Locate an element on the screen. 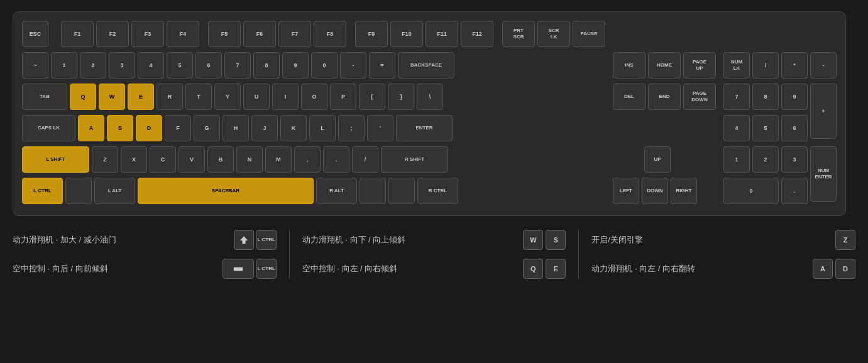 The width and height of the screenshot is (868, 363). key-9: 9 is located at coordinates (295, 65).